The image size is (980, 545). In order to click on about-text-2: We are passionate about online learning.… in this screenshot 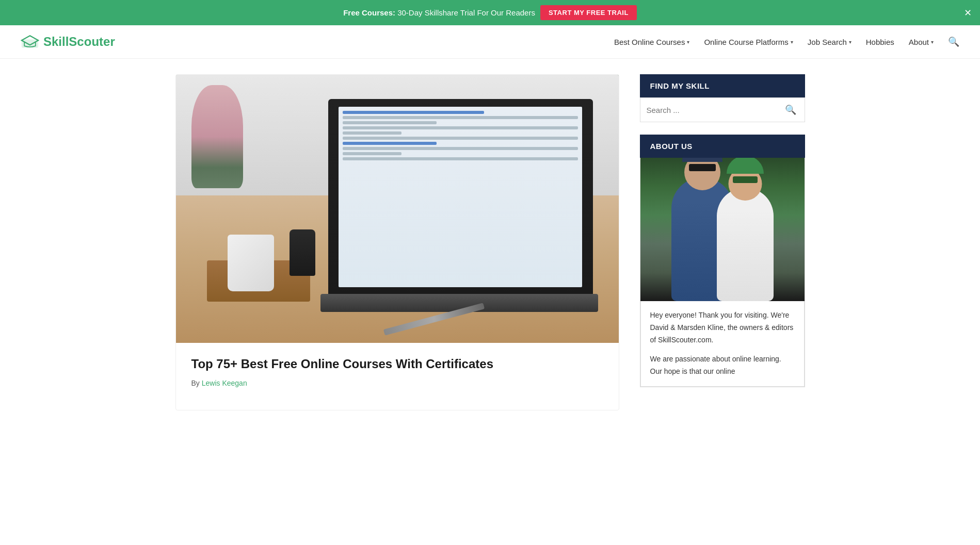, I will do `click(722, 366)`.